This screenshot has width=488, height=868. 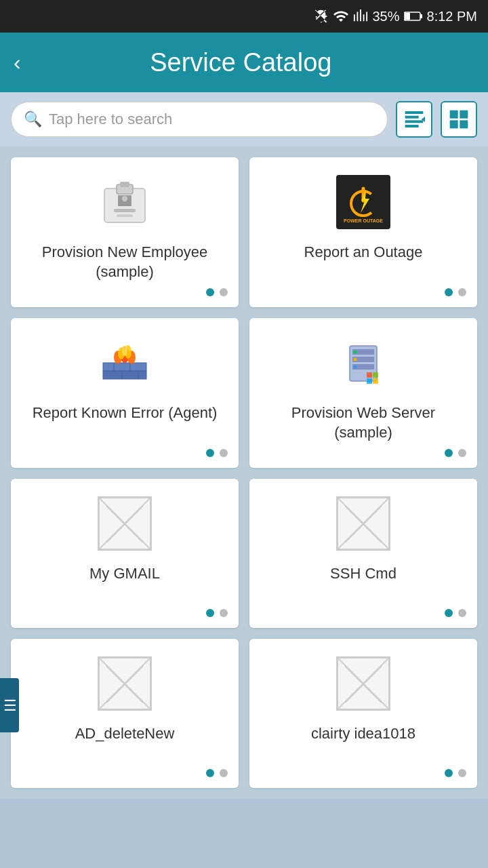 I want to click on card-provision-new-employee: Provision New Employee (sample), so click(x=125, y=232).